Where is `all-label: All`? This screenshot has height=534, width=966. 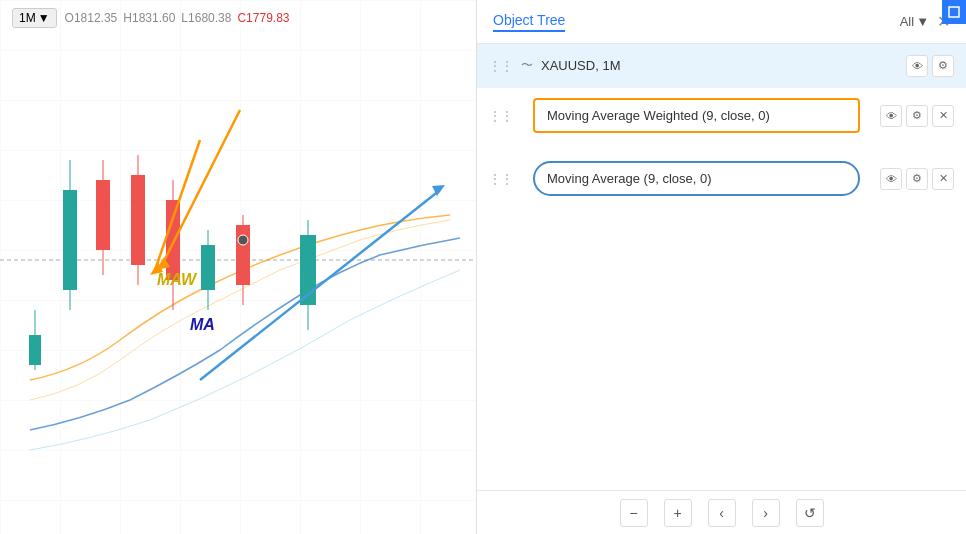
all-label: All is located at coordinates (907, 22).